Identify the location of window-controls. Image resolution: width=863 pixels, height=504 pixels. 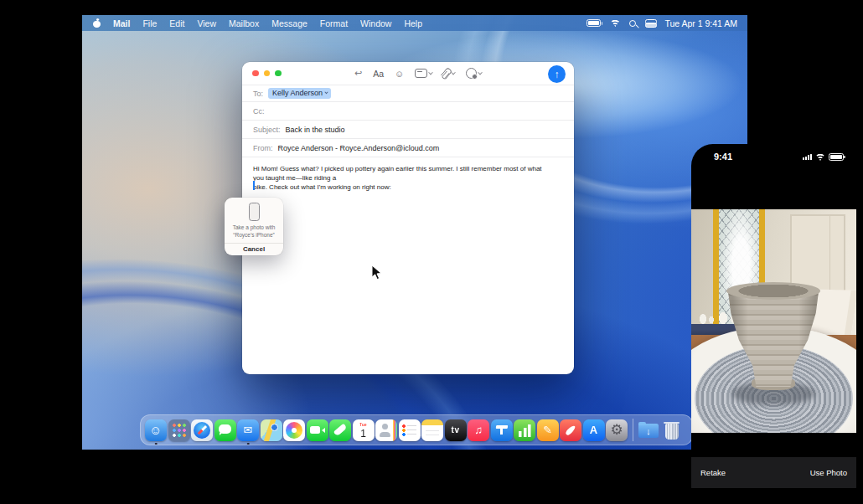
(266, 74).